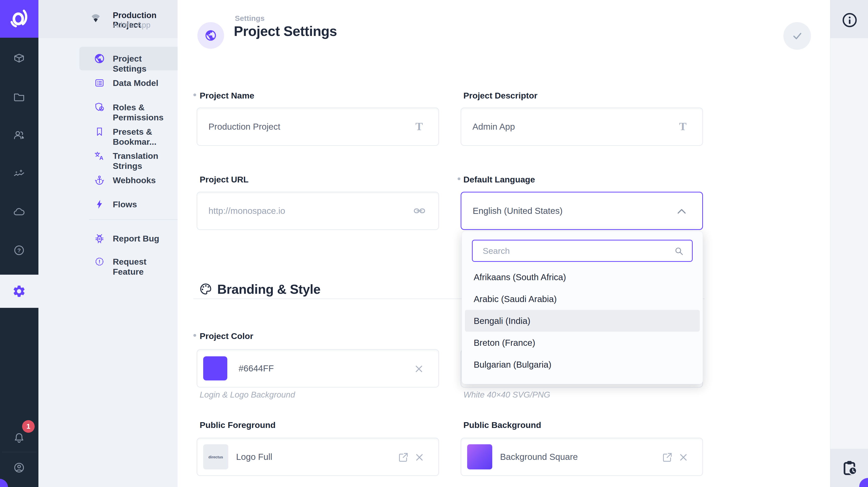  What do you see at coordinates (797, 36) in the screenshot?
I see `save-button` at bounding box center [797, 36].